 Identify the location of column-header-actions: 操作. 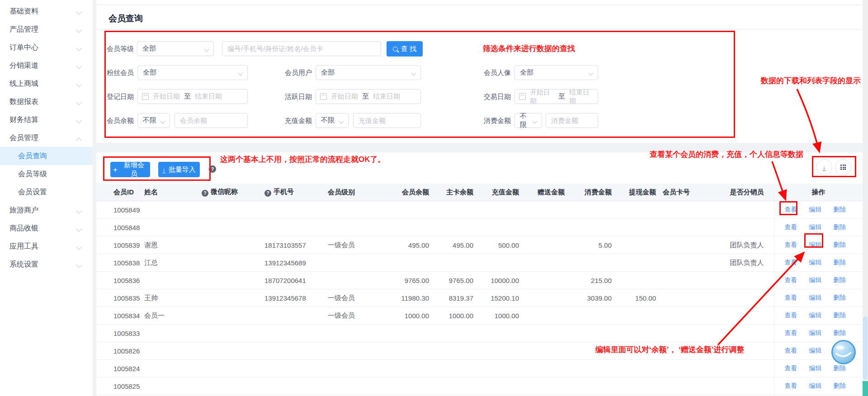
(818, 193).